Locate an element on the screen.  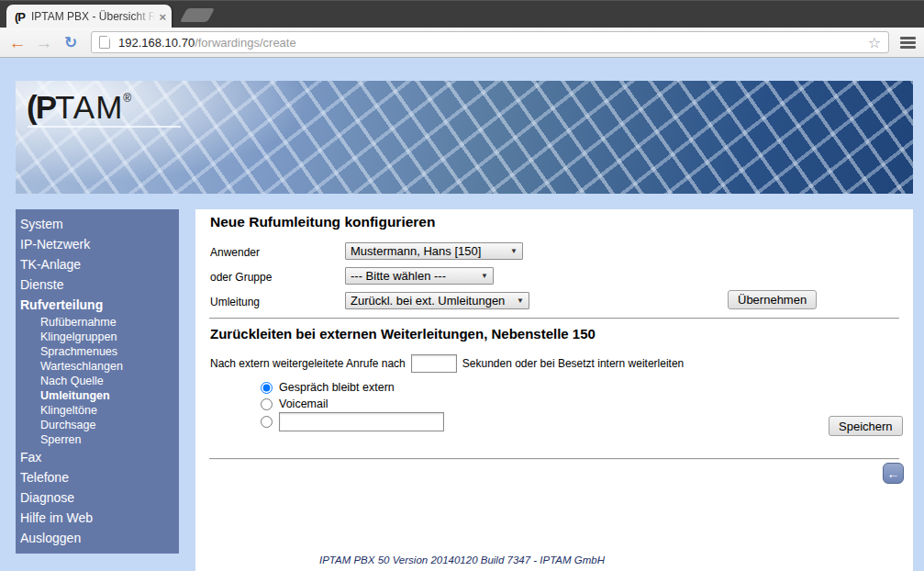
custom-number-input is located at coordinates (362, 422).